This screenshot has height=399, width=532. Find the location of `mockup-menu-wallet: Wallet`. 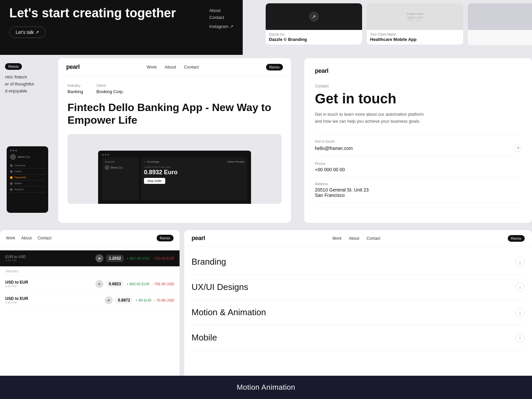

mockup-menu-wallet: Wallet is located at coordinates (27, 184).